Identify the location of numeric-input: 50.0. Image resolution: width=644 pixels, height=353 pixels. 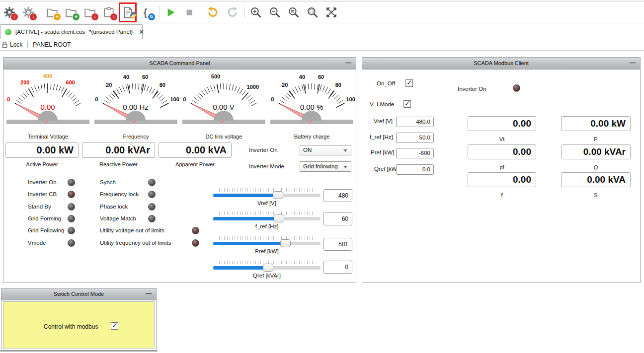
(415, 138).